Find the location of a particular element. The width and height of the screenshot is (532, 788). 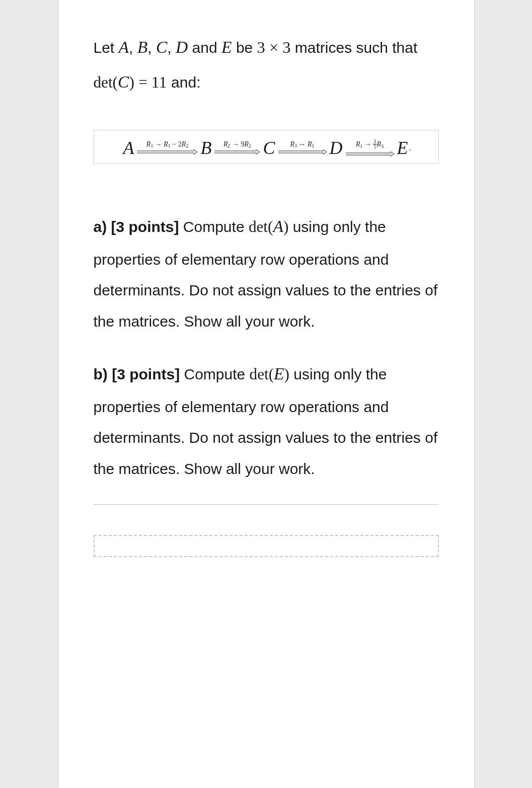

det-arg: C is located at coordinates (123, 82).